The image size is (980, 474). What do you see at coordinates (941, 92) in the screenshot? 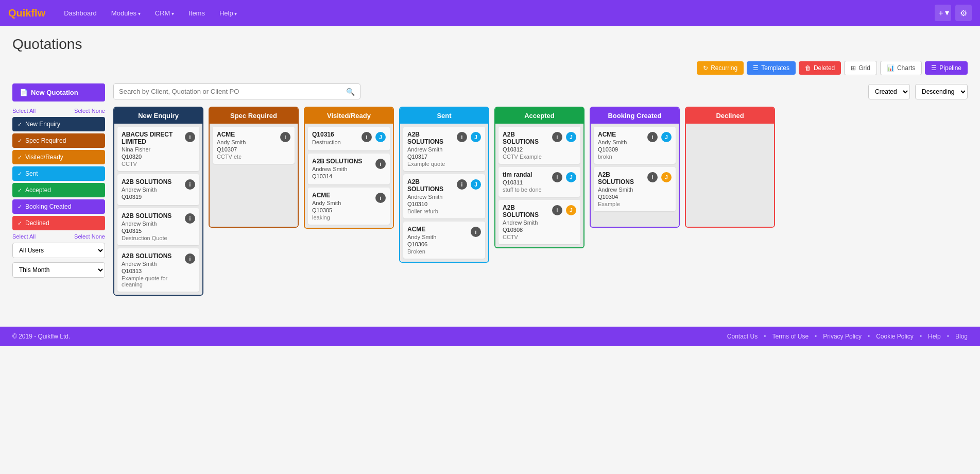
I see `sort-order-select: Descending` at bounding box center [941, 92].